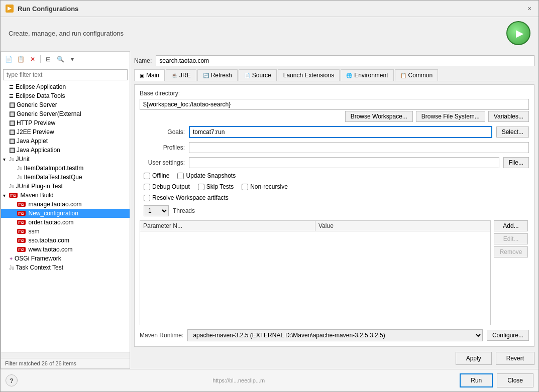  Describe the element at coordinates (308, 75) in the screenshot. I see `tab-launch-extensions: Launch Extensions` at that location.